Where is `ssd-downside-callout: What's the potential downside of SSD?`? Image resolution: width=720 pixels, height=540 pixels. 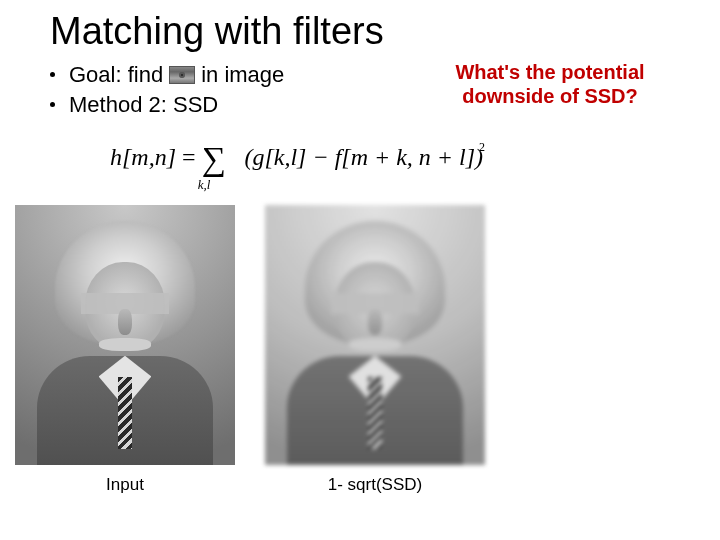
ssd-downside-callout: What's the potential downside of SSD? is located at coordinates (550, 84).